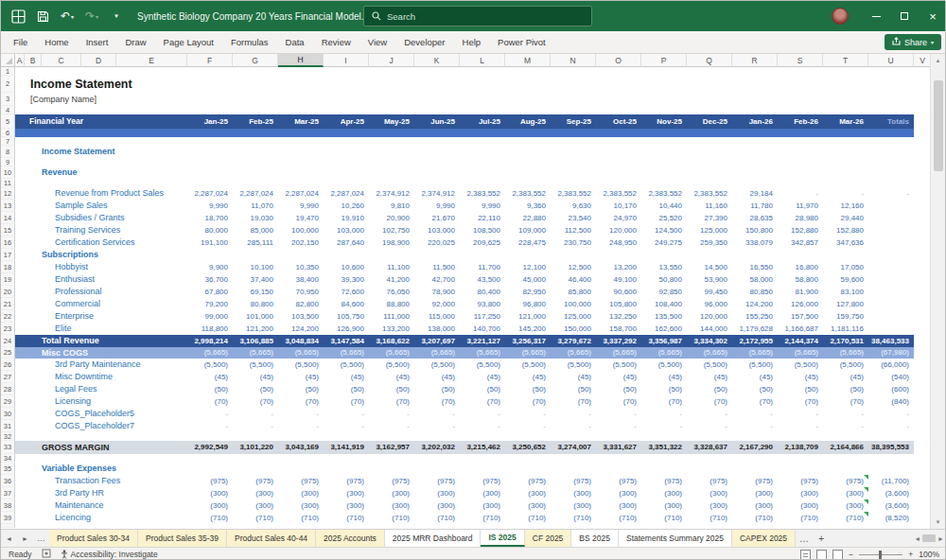 The image size is (946, 560). What do you see at coordinates (573, 341) in the screenshot?
I see `cell-N24: 3,279,672` at bounding box center [573, 341].